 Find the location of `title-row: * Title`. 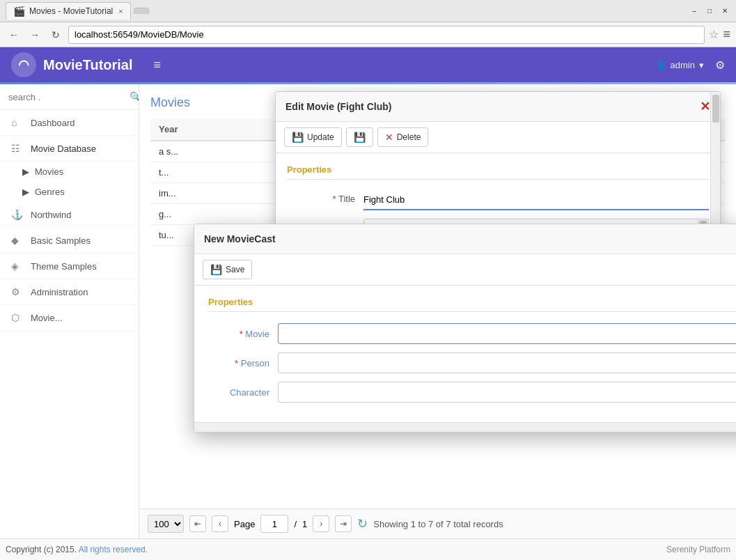

title-row: * Title is located at coordinates (498, 200).